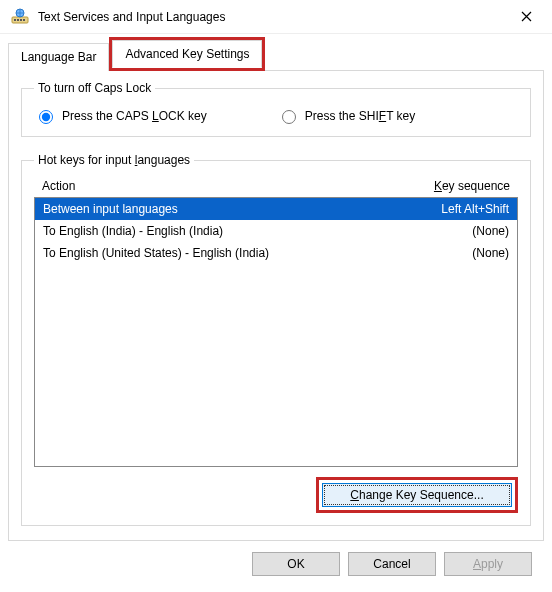 This screenshot has height=592, width=552. Describe the element at coordinates (360, 116) in the screenshot. I see `radio-label: Press the SHIFT key` at that location.